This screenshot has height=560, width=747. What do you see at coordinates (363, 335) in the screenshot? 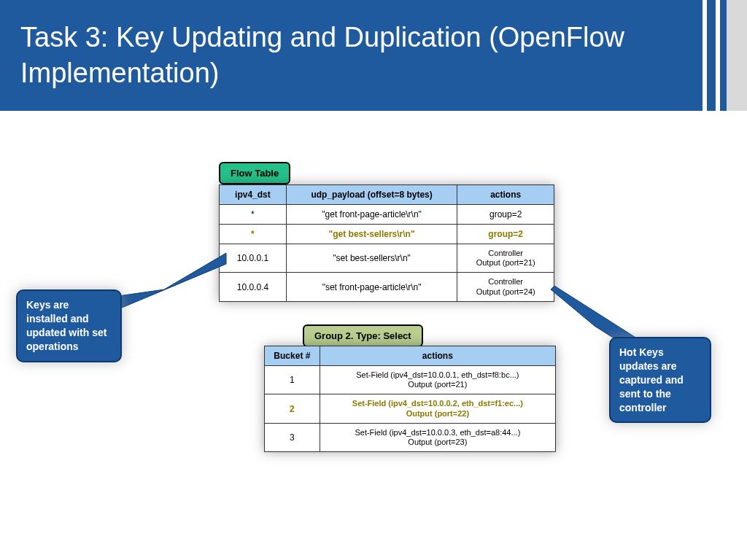
I see `group-table-badge: Group 2. Type: Select` at bounding box center [363, 335].